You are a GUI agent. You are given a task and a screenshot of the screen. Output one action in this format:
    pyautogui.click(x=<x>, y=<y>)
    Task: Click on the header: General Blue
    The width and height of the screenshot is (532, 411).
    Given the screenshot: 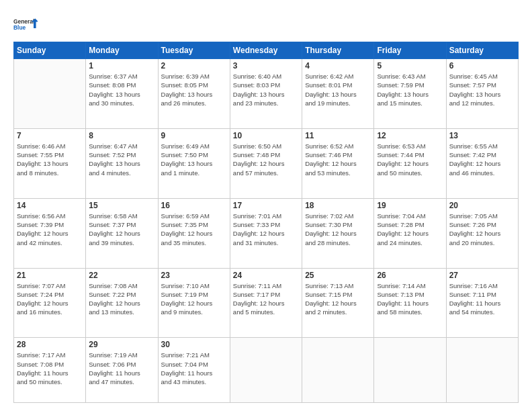 What is the action you would take?
    pyautogui.click(x=266, y=24)
    